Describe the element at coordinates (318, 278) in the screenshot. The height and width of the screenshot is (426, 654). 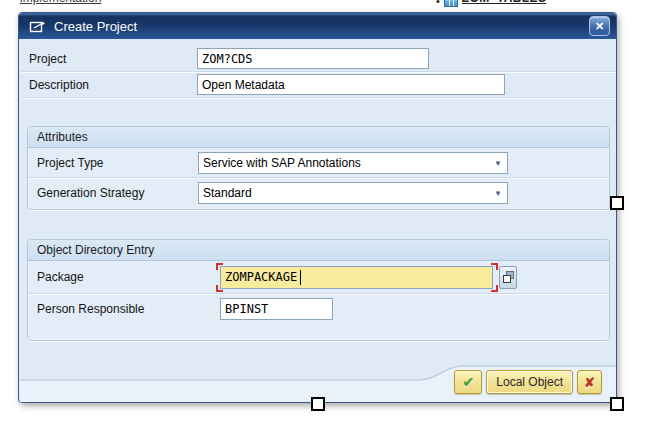
I see `package-row: Package` at that location.